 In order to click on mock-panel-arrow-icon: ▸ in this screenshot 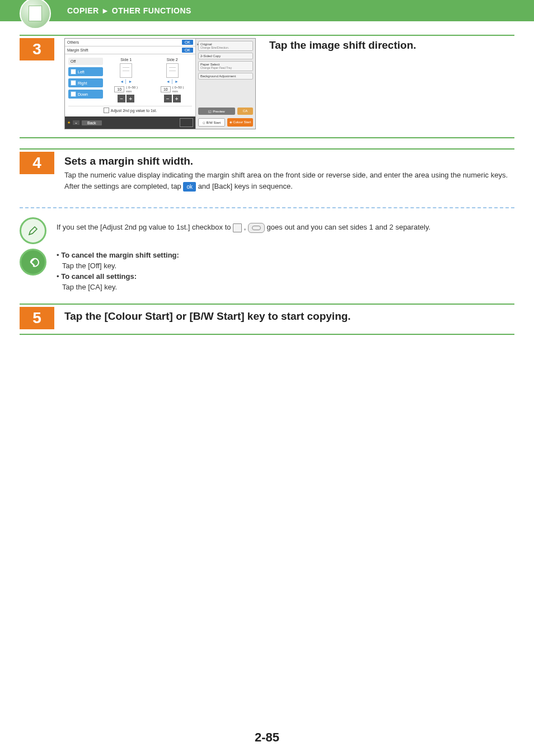, I will do `click(198, 44)`.